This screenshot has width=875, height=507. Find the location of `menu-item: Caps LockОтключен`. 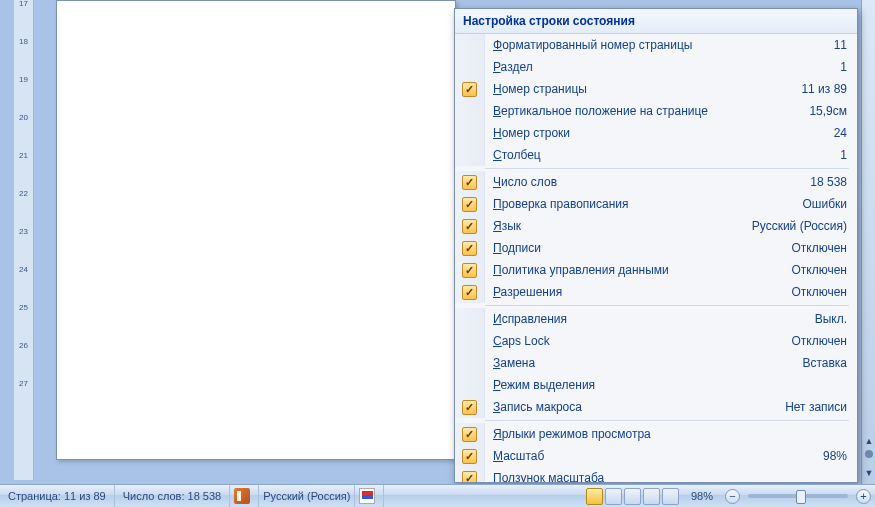

menu-item: Caps LockОтключен is located at coordinates (656, 341).